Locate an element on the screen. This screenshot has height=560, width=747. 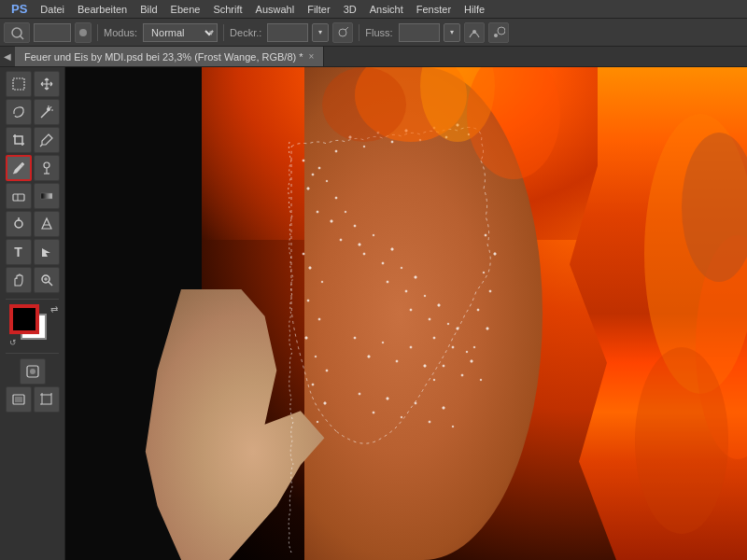
screen-mode-icon is located at coordinates (19, 399).